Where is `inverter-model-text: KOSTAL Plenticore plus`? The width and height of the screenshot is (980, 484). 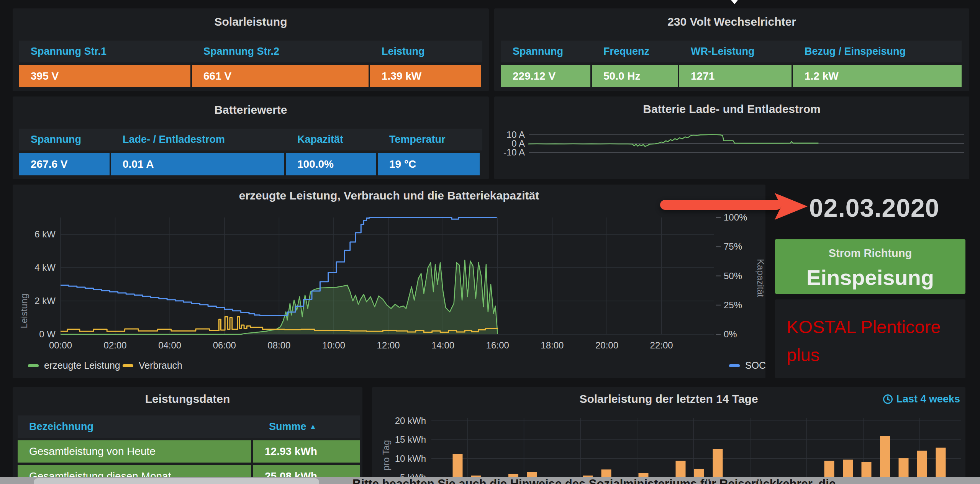 inverter-model-text: KOSTAL Plenticore plus is located at coordinates (870, 334).